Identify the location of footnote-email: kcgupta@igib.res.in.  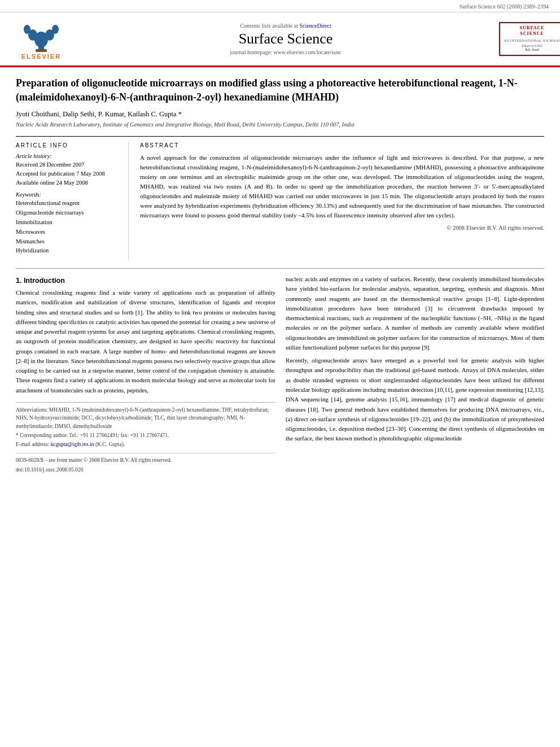
(72, 444).